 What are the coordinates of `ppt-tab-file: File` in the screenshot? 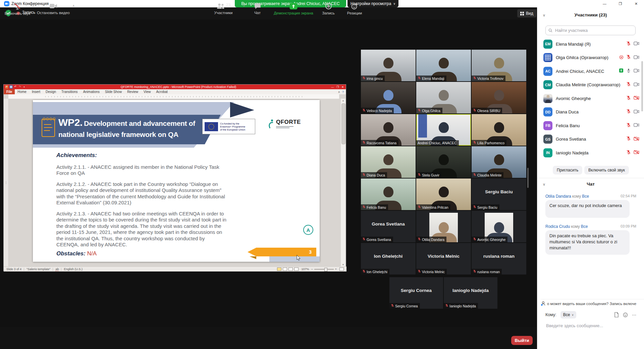 It's located at (9, 92).